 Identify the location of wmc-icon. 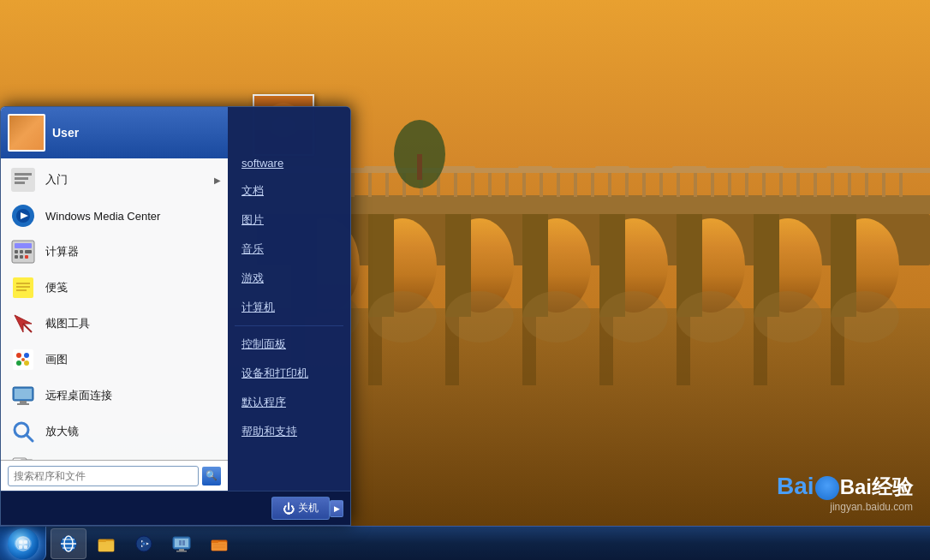
(23, 216).